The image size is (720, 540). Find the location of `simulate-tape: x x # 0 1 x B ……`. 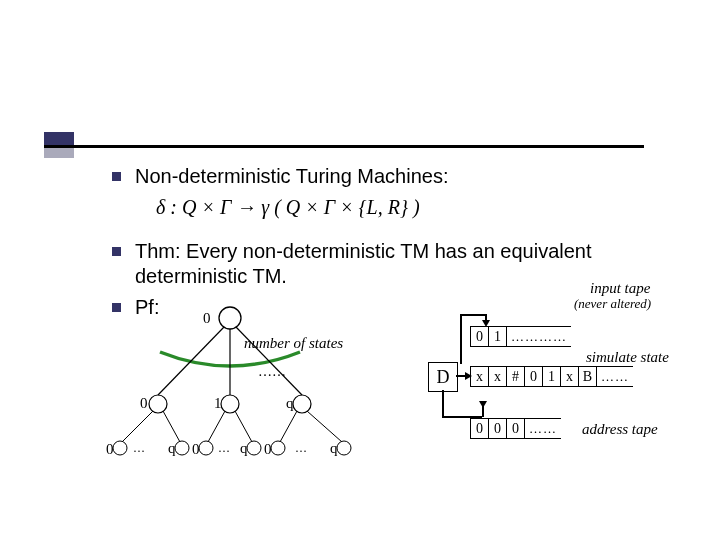

simulate-tape: x x # 0 1 x B …… is located at coordinates (552, 376).